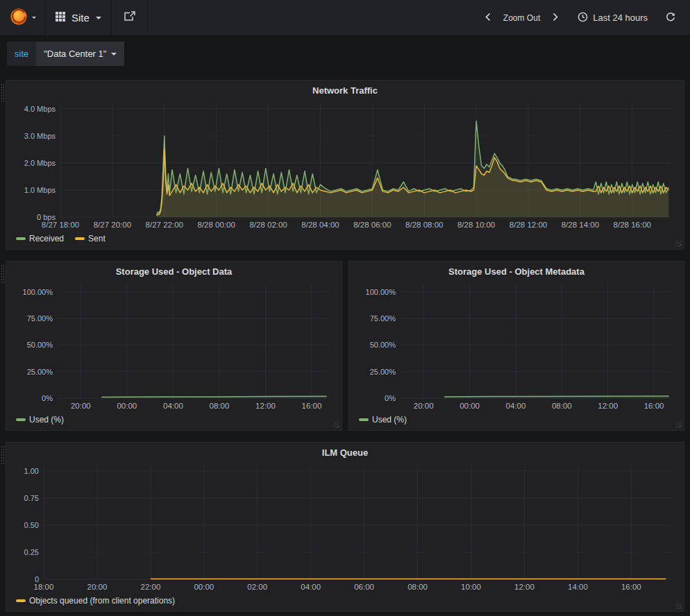 This screenshot has height=616, width=690. I want to click on panel-title: Network Traffic, so click(345, 91).